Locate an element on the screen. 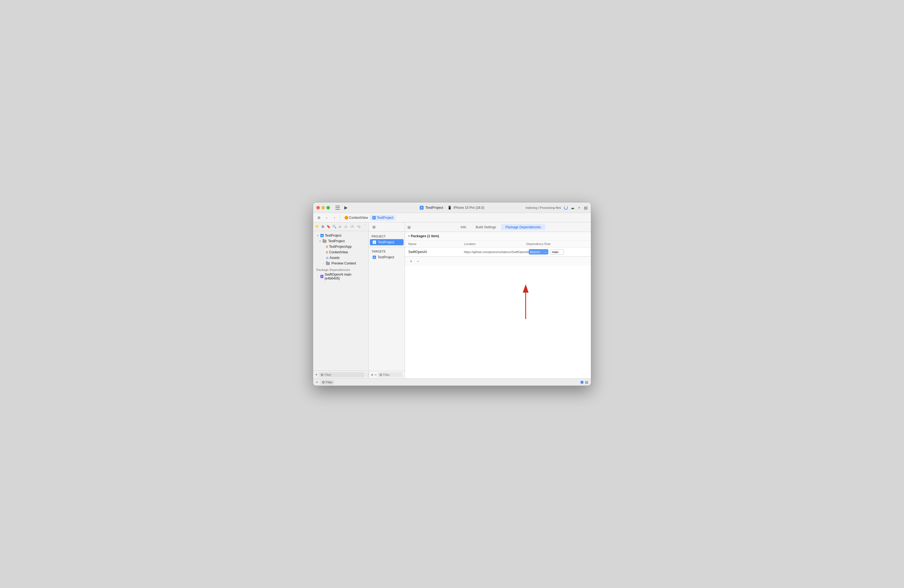 The width and height of the screenshot is (904, 588). search-nav-icon: 🔍 is located at coordinates (334, 227).